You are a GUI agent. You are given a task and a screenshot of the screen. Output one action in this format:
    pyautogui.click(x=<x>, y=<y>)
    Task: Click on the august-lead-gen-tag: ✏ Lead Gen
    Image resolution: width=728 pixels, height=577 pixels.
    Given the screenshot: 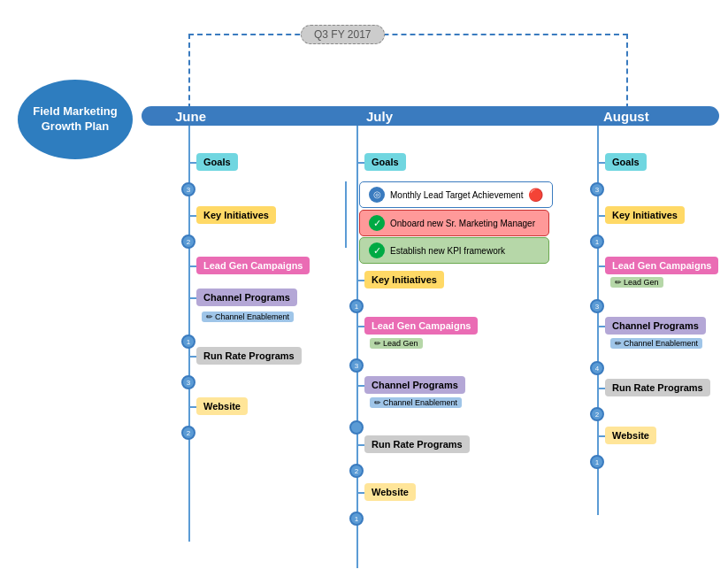 What is the action you would take?
    pyautogui.click(x=637, y=282)
    